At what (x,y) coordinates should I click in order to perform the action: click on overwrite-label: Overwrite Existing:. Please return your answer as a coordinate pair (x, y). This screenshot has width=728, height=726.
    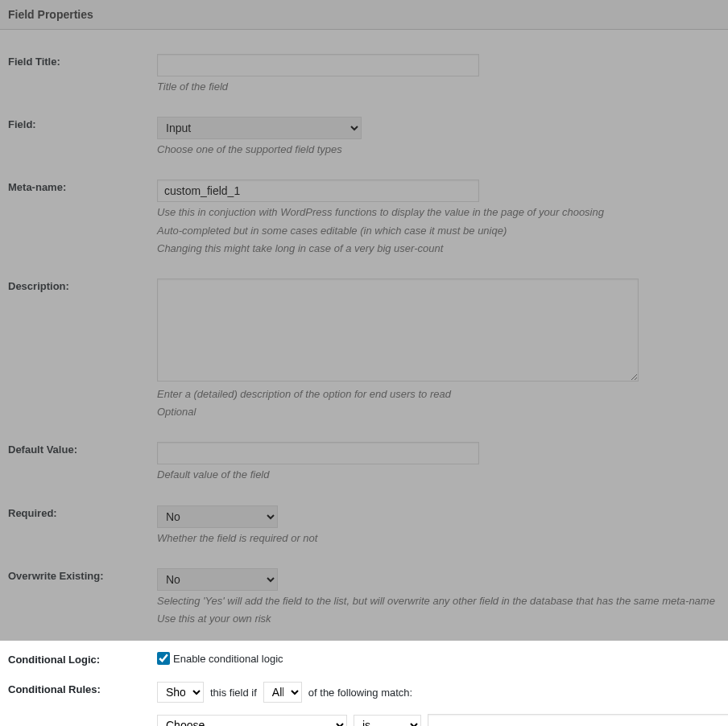
    Looking at the image, I should click on (82, 575).